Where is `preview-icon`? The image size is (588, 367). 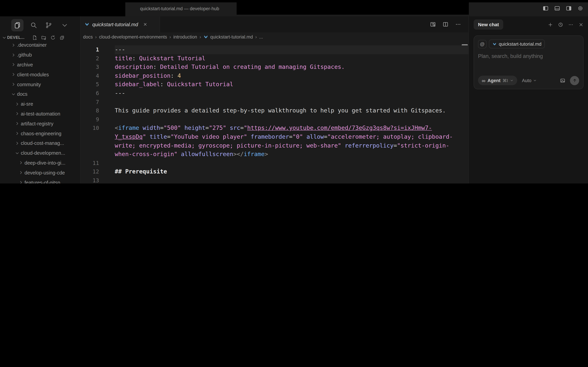 preview-icon is located at coordinates (433, 24).